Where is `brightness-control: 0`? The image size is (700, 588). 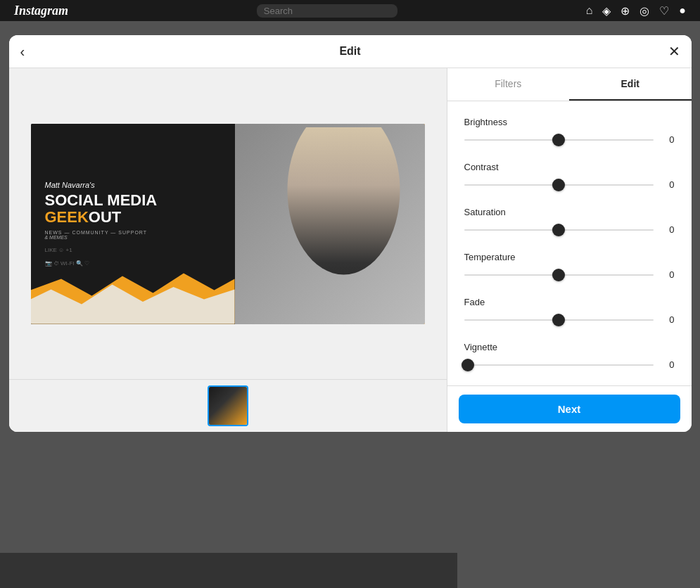
brightness-control: 0 is located at coordinates (570, 139).